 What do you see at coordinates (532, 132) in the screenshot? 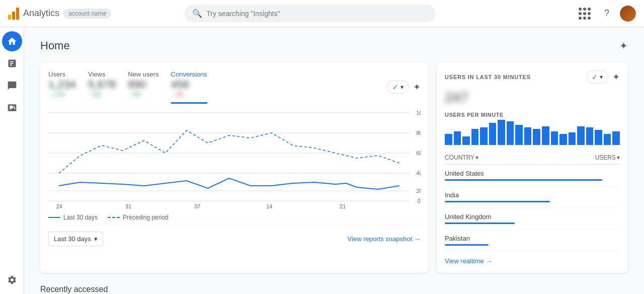
I see `mini-bar-chart` at bounding box center [532, 132].